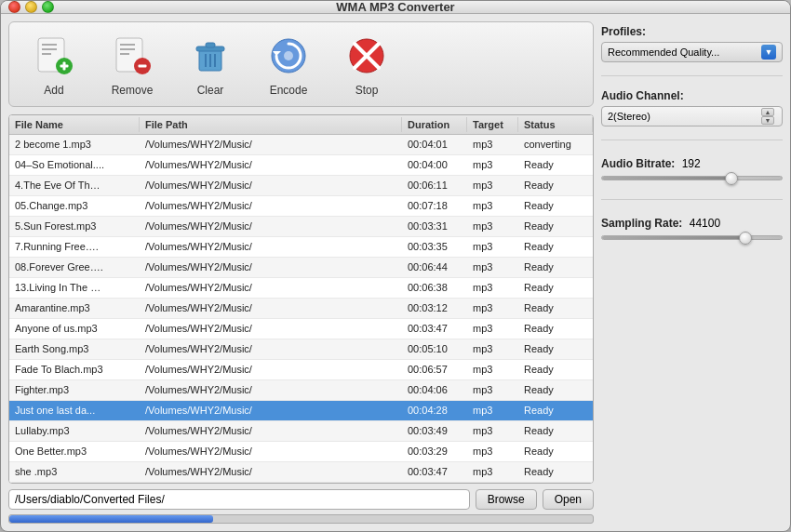 The image size is (791, 532). Describe the element at coordinates (367, 56) in the screenshot. I see `stop-icon` at that location.